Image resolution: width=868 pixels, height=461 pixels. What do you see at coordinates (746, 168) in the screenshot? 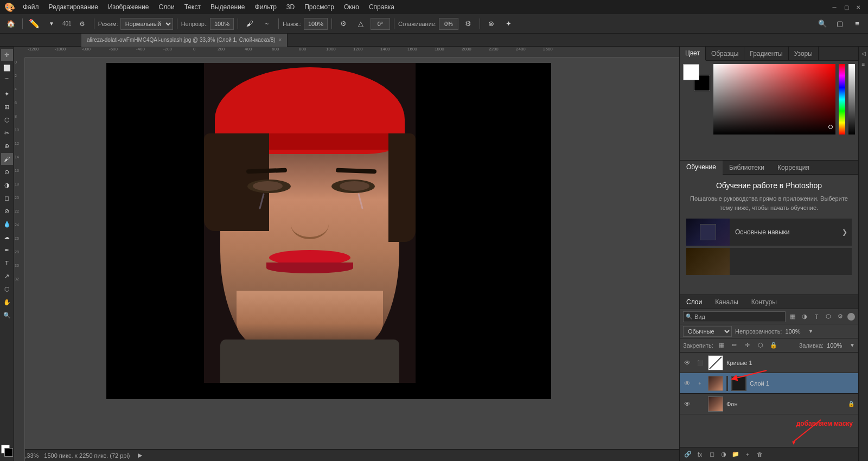
I see `tab-libraries: Библиотеки` at bounding box center [746, 168].